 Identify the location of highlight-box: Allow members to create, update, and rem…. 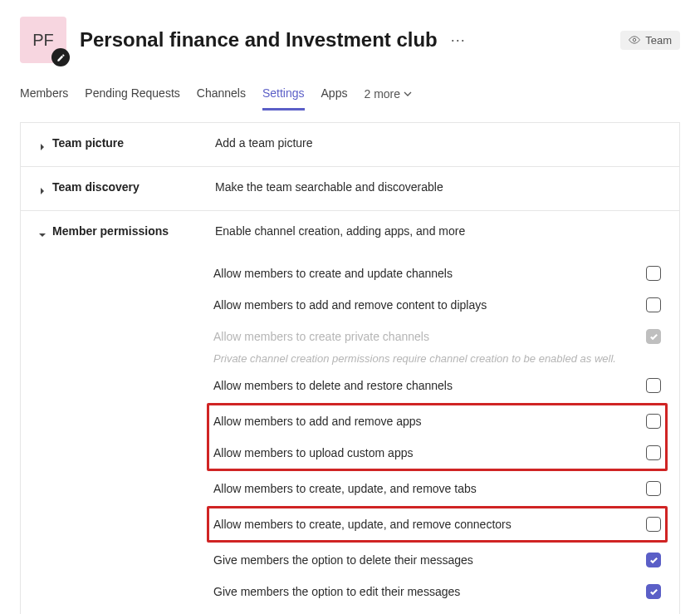
(437, 524).